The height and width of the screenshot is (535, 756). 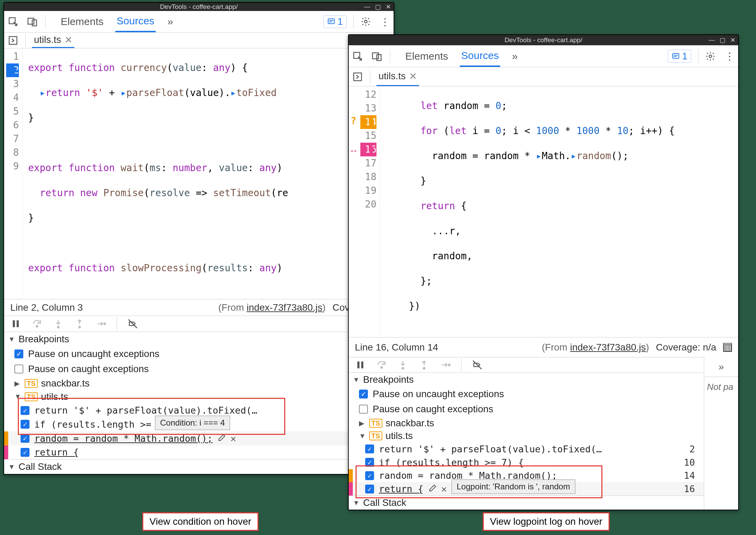 I want to click on breakpoint-row: ✓ if (results.length >= 7) { 10, so click(x=526, y=462).